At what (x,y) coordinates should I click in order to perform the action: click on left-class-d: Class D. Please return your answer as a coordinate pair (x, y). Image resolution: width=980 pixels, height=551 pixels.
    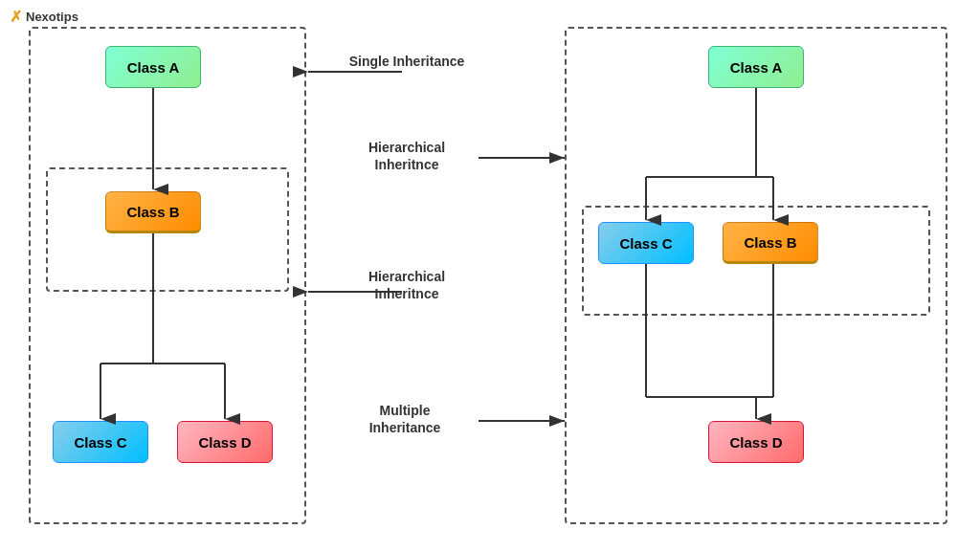
    Looking at the image, I should click on (225, 442).